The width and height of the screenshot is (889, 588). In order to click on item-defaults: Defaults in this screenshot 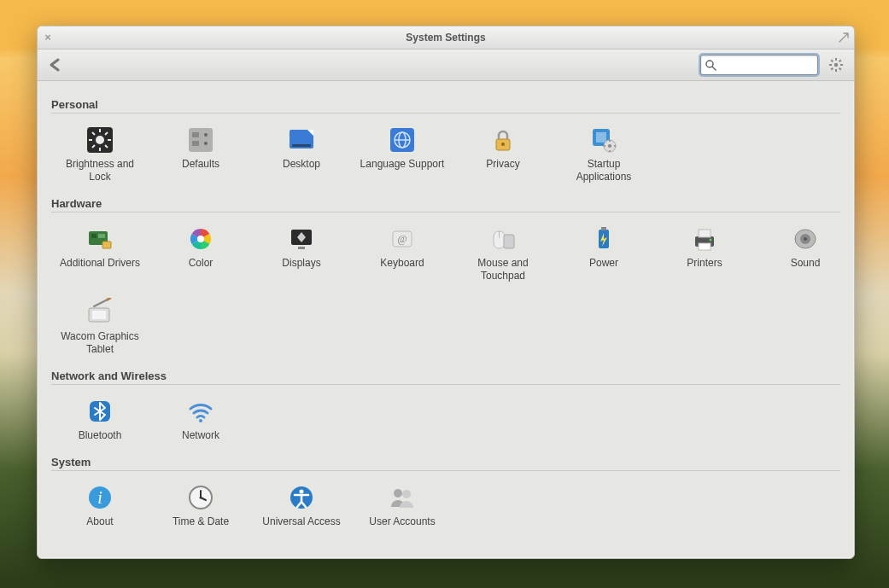, I will do `click(201, 154)`.